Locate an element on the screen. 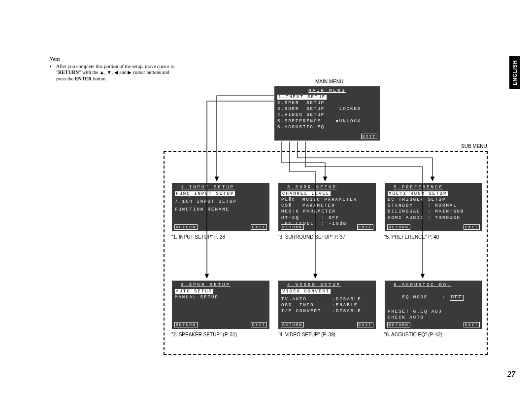 This screenshot has height=395, width=532. osd-input-setup: 1.INPUT SETUP FUNC INPUT SETUP 7.1CH INP… is located at coordinates (221, 207).